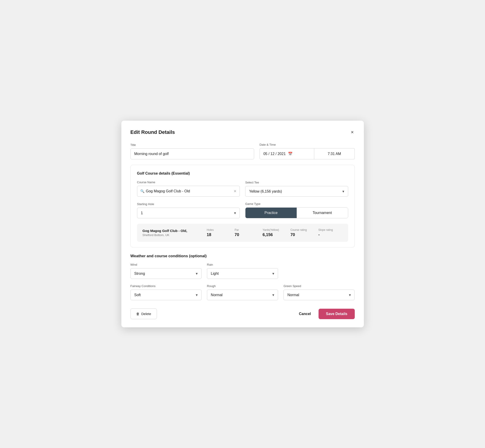 The width and height of the screenshot is (485, 448). What do you see at coordinates (192, 145) in the screenshot?
I see `title-label: Title` at bounding box center [192, 145].